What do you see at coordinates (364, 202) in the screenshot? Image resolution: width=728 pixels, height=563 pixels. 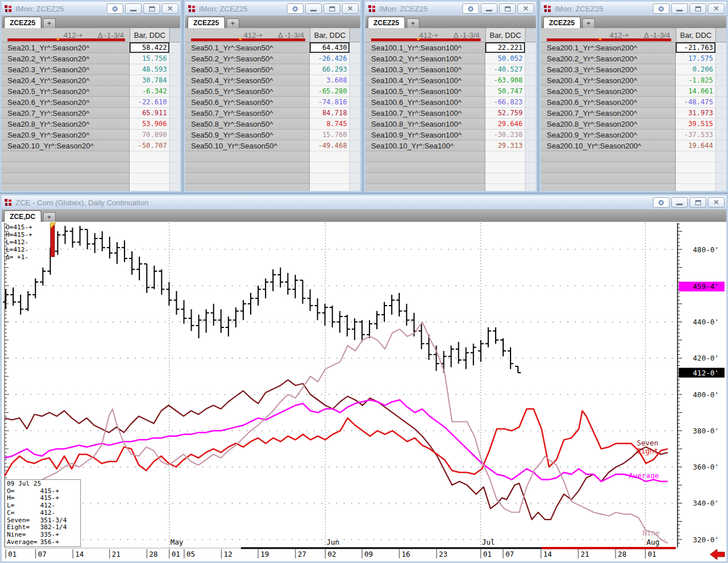 I see `titlebar: ZCE - Corn (Globex), Daily Continuation …` at bounding box center [364, 202].